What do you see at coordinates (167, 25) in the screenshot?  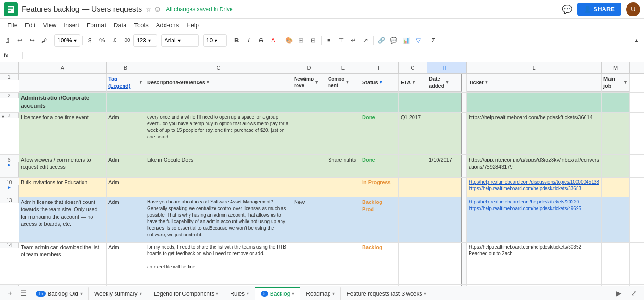 I see `menu-addons: Add-ons` at bounding box center [167, 25].